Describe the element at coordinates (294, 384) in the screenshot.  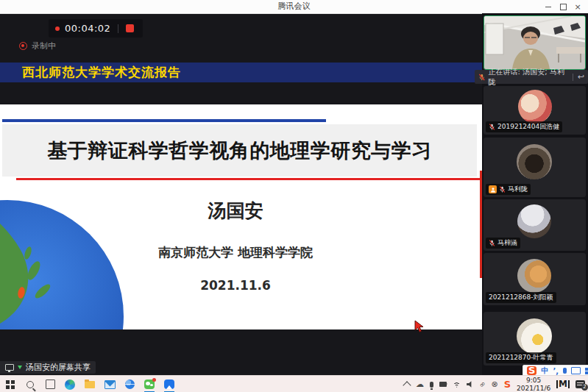
I see `windows-taskbar: ☁ ∞ ⊗ S 9:05 2021/11/6 M 2` at that location.